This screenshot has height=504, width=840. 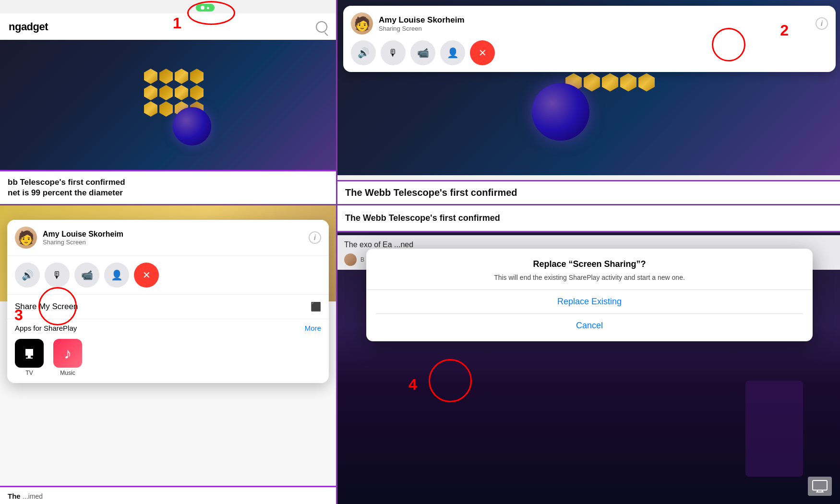 I want to click on facetime-status: Sharing Screen, so click(x=594, y=29).